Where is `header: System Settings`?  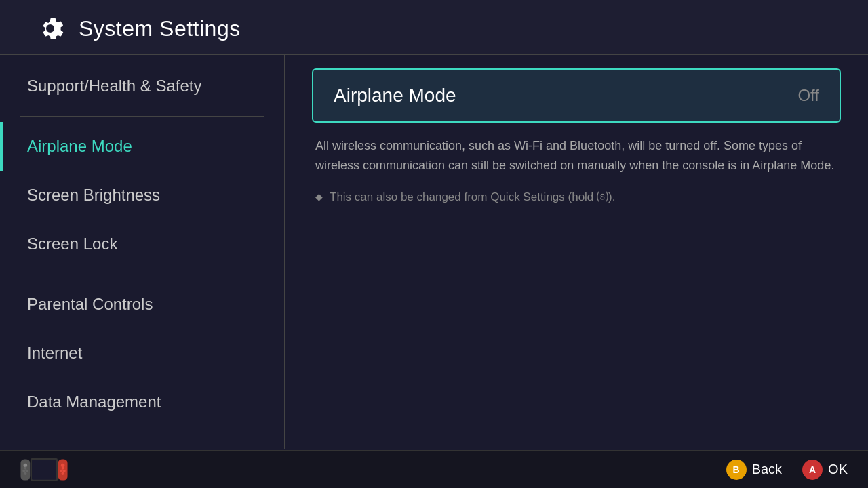 header: System Settings is located at coordinates (434, 27).